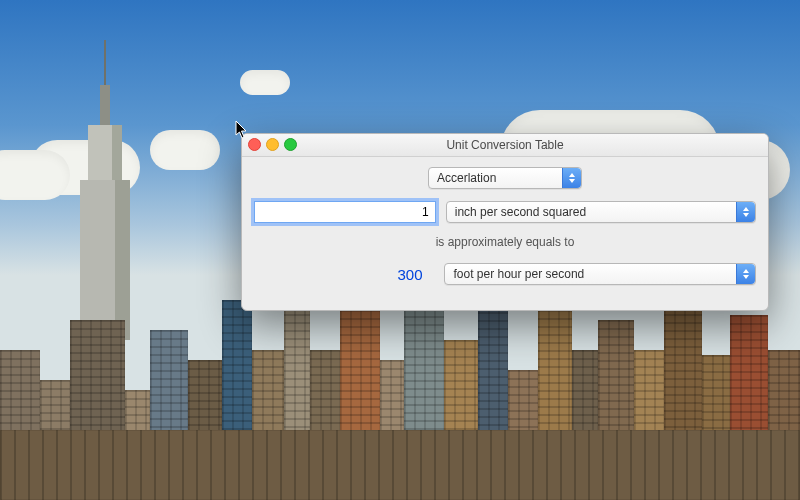  Describe the element at coordinates (505, 178) in the screenshot. I see `category-select: Accerlation` at that location.